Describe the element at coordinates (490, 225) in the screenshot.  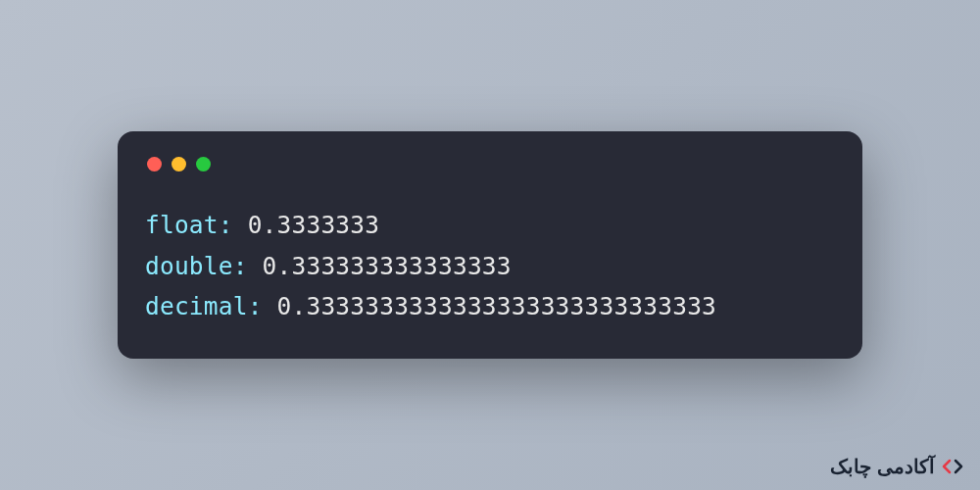
I see `output-line: float: 0.3333333` at that location.